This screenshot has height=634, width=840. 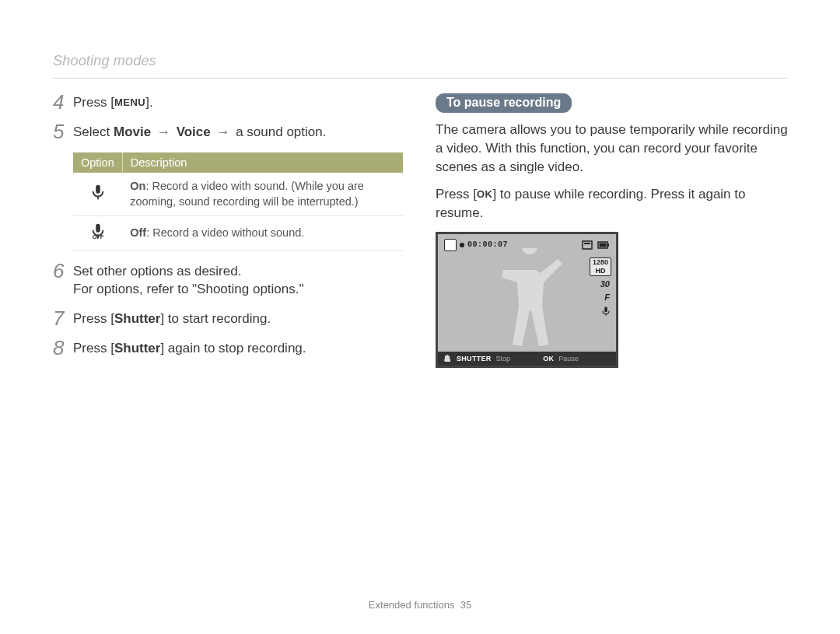 I want to click on step-4: 4 Press [MENU]., so click(x=228, y=103).